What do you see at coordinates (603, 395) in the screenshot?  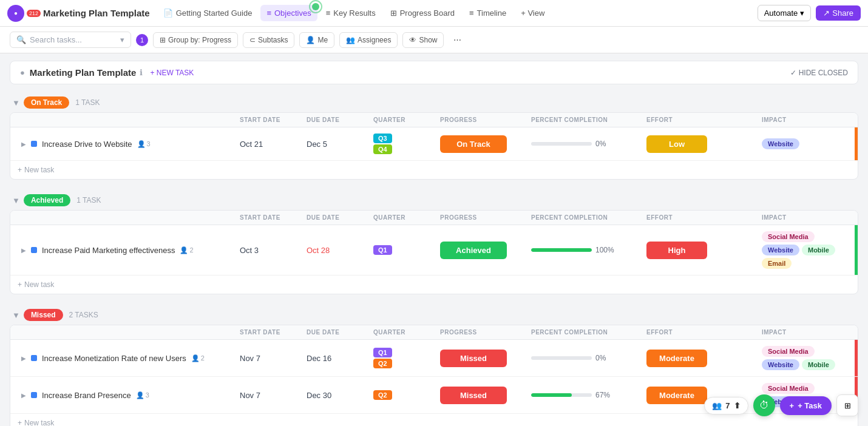 I see `percent-text: 67%` at bounding box center [603, 395].